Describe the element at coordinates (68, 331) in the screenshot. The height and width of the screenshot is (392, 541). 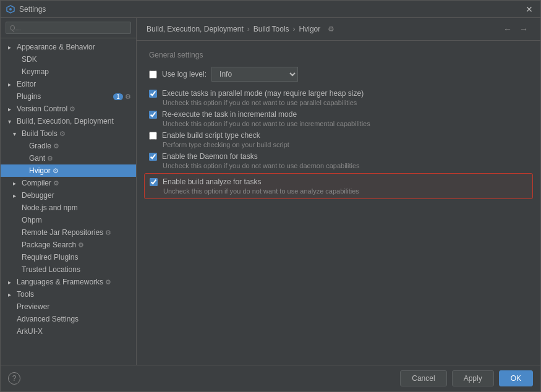
I see `sidebar-item-arkui-x: ArkUI-X` at that location.